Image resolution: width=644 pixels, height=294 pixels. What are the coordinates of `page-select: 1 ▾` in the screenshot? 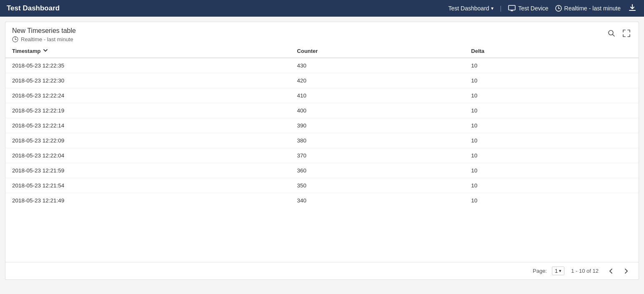 It's located at (558, 271).